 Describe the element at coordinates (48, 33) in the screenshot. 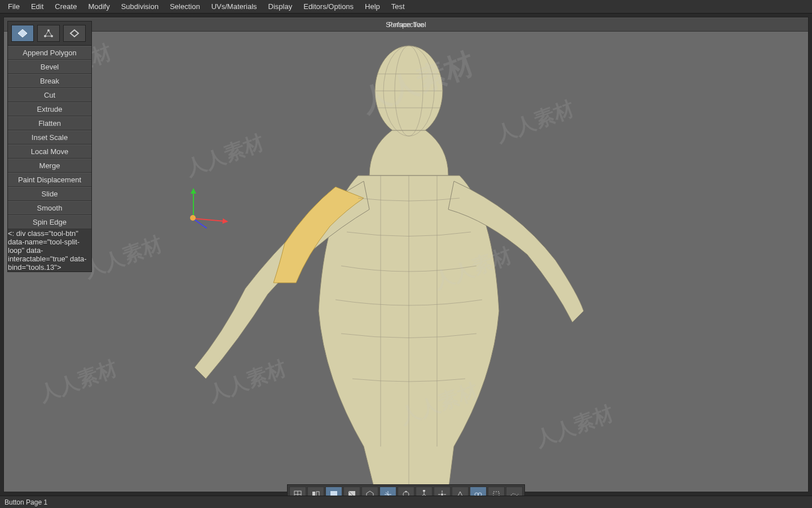

I see `vertex-mode-icon` at that location.